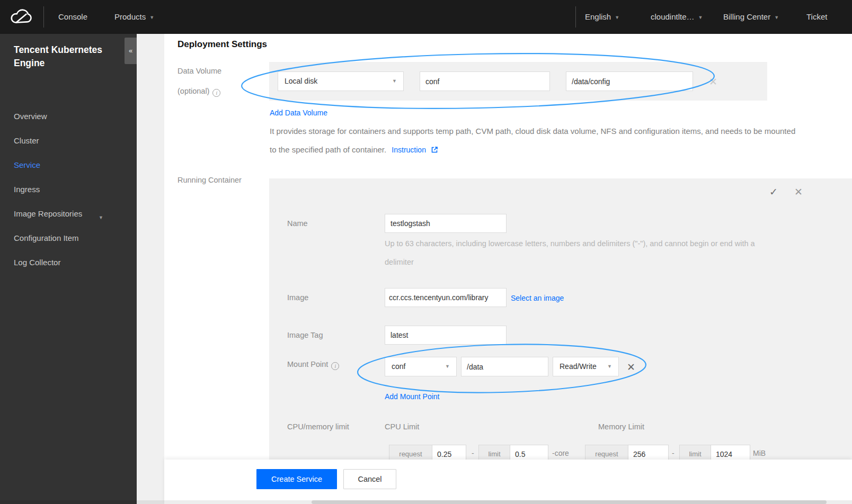  Describe the element at coordinates (37, 263) in the screenshot. I see `sidebar-item-log-collector: Log Collector` at that location.